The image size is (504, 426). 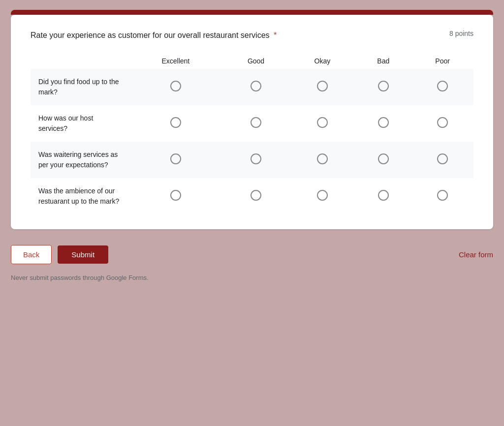 What do you see at coordinates (176, 86) in the screenshot?
I see `radio-food-excellent` at bounding box center [176, 86].